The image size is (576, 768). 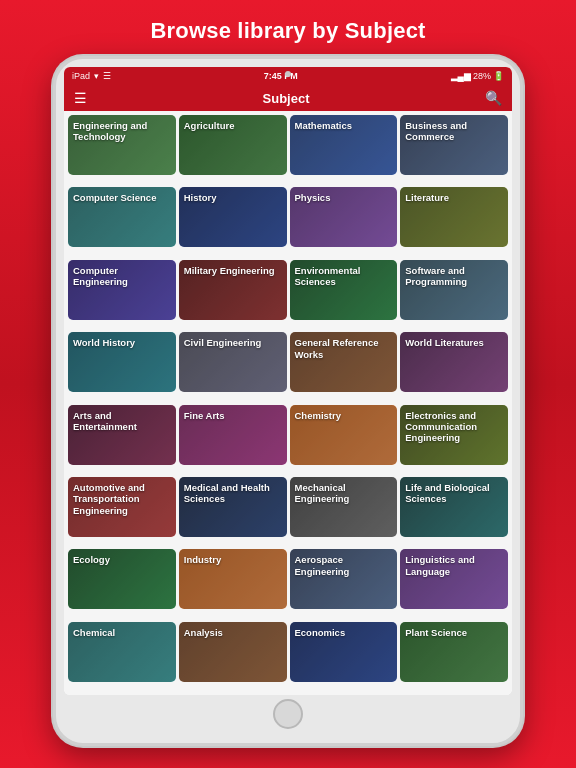 I want to click on subject-label-chemical: Chemical, so click(x=122, y=652).